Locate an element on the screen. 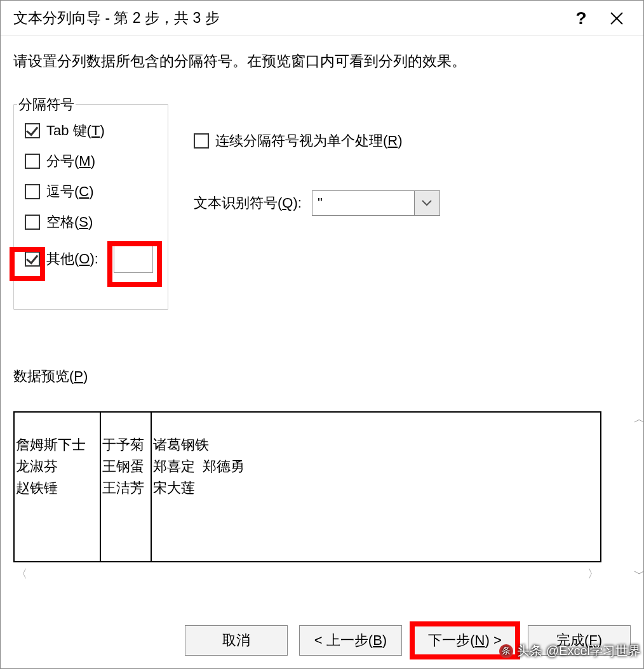 The height and width of the screenshot is (669, 644). next-button: 下一步(N) > is located at coordinates (465, 640).